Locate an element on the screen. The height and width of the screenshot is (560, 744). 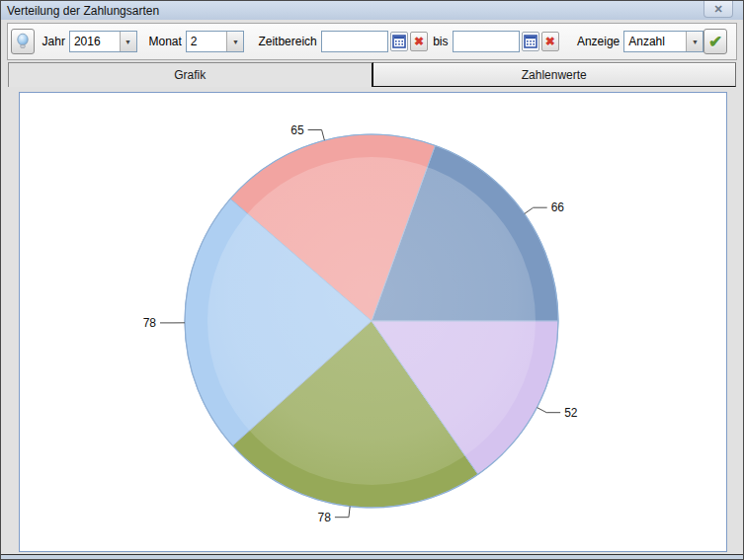
tab-grafik: Grafik is located at coordinates (191, 75).